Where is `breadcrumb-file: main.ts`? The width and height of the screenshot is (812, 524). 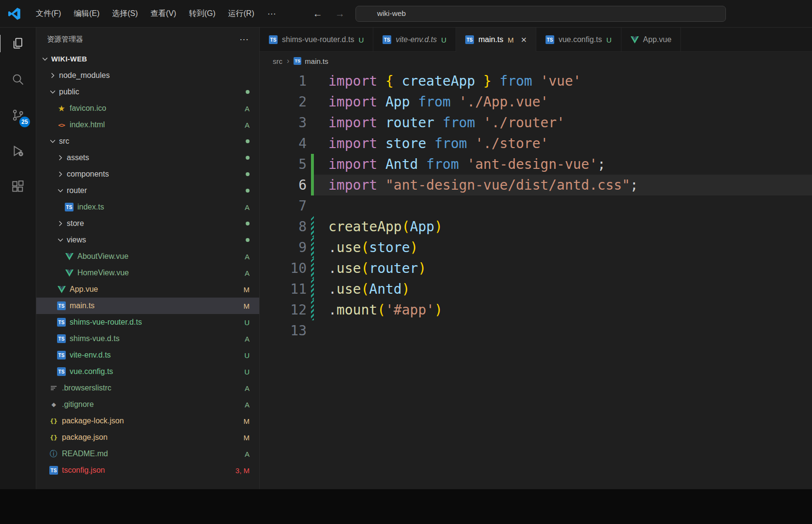 breadcrumb-file: main.ts is located at coordinates (316, 61).